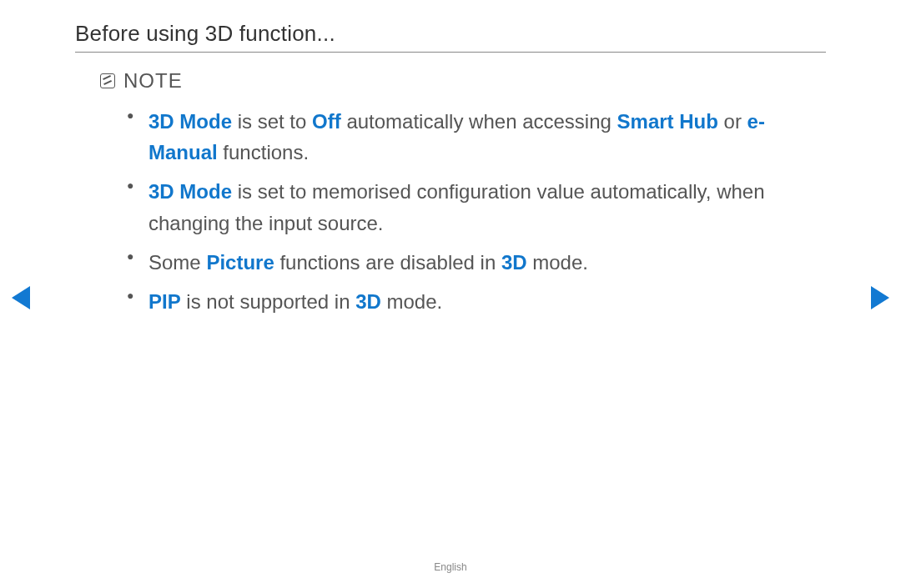 This screenshot has width=901, height=588. Describe the element at coordinates (463, 81) in the screenshot. I see `note-header: NOTE` at that location.